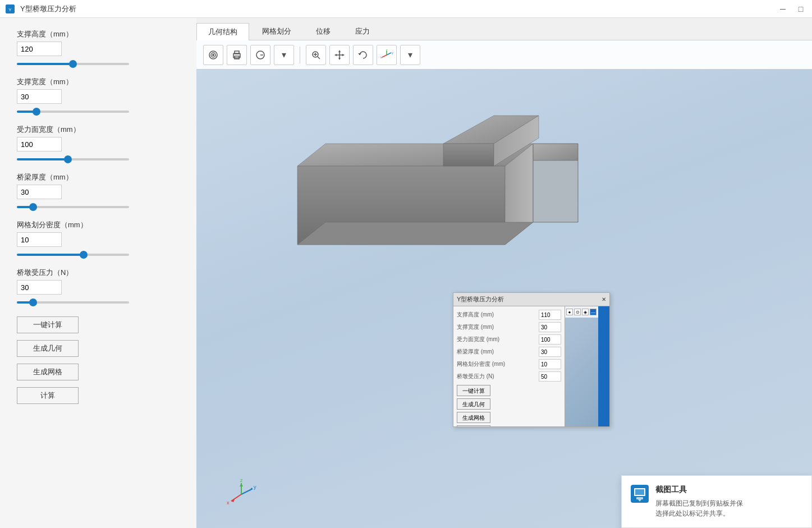 The width and height of the screenshot is (812, 528). I want to click on sec-param-2: 受力面宽度 (mm), so click(509, 339).